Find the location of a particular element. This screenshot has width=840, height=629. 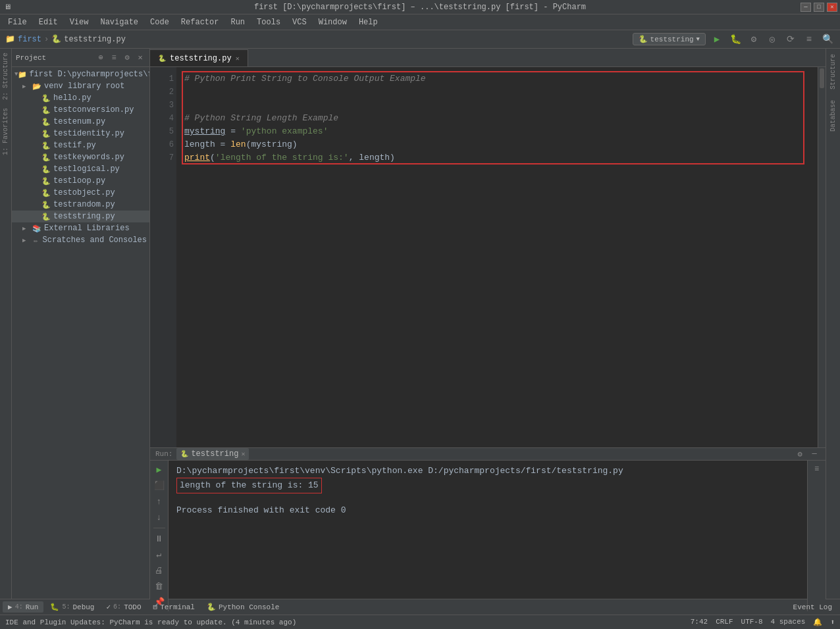

run-tab-label: Run is located at coordinates (32, 607).